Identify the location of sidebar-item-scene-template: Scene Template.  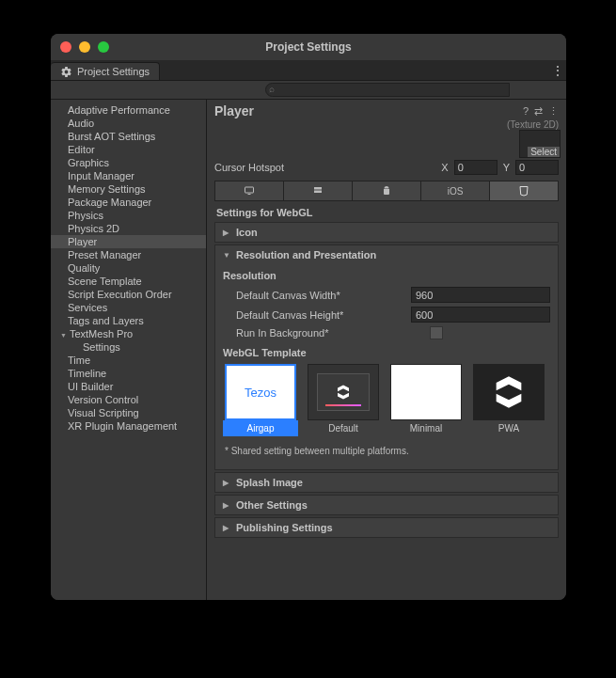
(128, 281).